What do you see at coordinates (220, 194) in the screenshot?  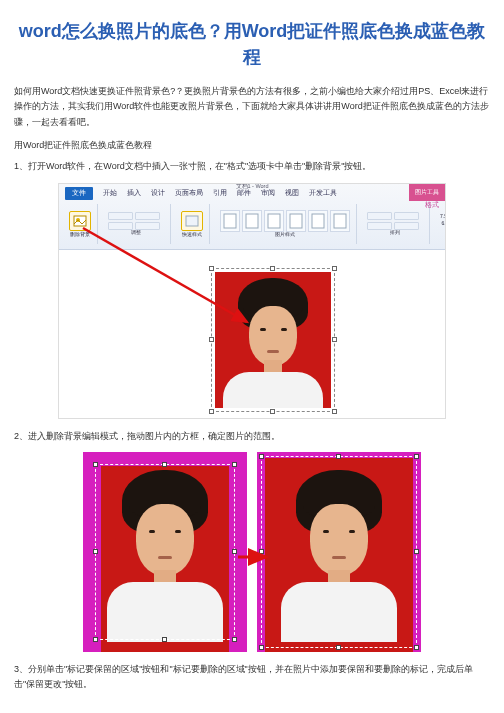 I see `tab-ref: 引用` at bounding box center [220, 194].